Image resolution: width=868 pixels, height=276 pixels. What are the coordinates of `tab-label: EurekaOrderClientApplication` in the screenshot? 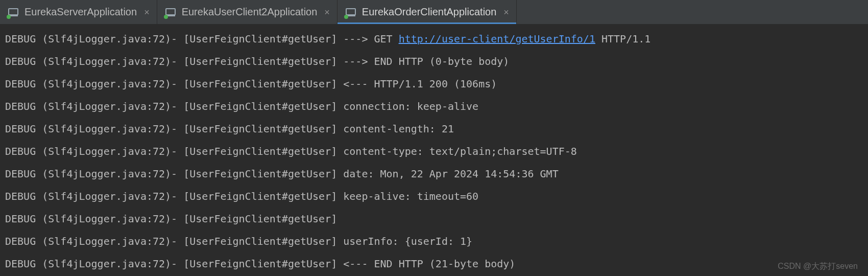 It's located at (429, 12).